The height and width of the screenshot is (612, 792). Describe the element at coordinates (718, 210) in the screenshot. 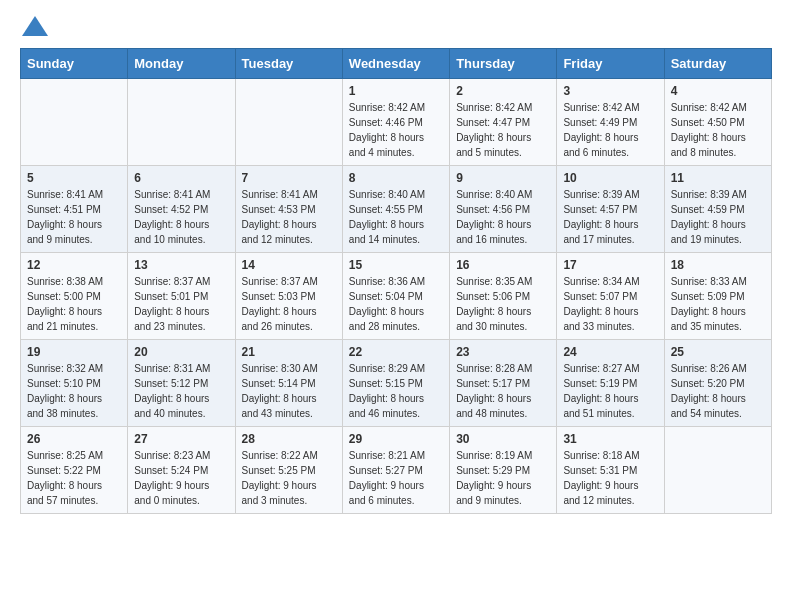

I see `calendar-cell: 11Sunrise: 8:39 AM Sunset: 4:59 PM Dayli…` at that location.